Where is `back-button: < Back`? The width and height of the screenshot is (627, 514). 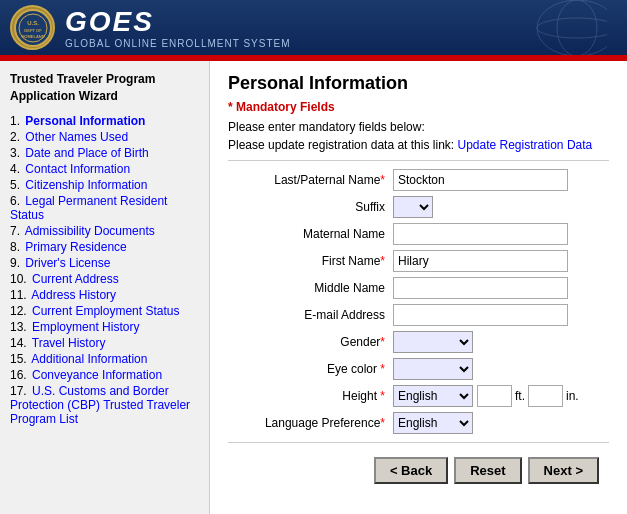 back-button: < Back is located at coordinates (411, 470).